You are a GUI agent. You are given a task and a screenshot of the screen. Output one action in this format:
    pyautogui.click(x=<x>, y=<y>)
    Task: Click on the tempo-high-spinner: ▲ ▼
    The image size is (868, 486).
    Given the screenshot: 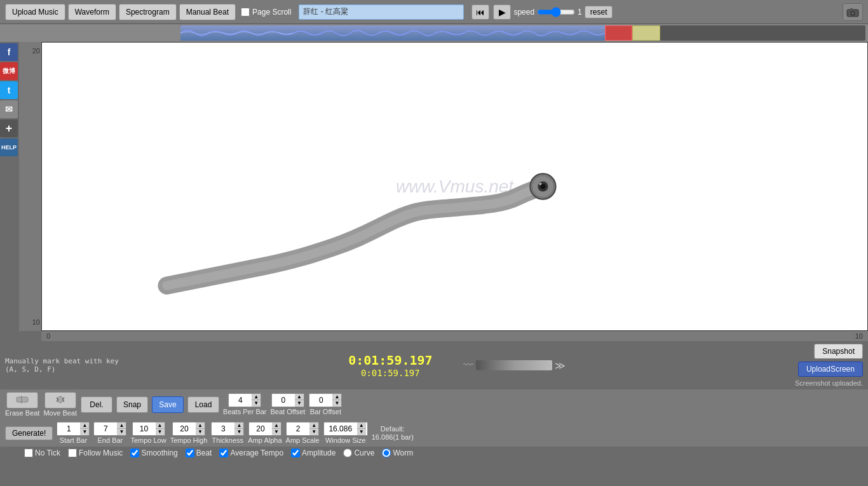 What is the action you would take?
    pyautogui.click(x=189, y=429)
    